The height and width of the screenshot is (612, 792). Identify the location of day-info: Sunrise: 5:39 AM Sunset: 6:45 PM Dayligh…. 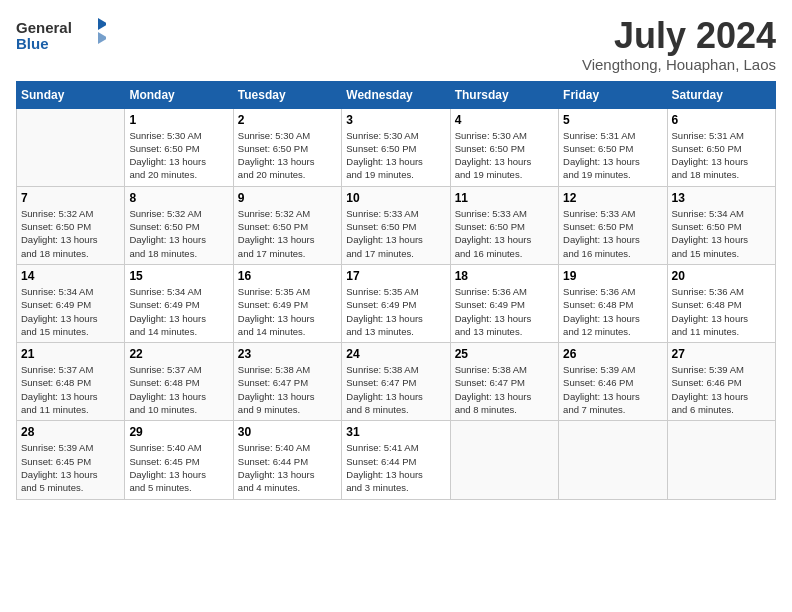
(70, 468).